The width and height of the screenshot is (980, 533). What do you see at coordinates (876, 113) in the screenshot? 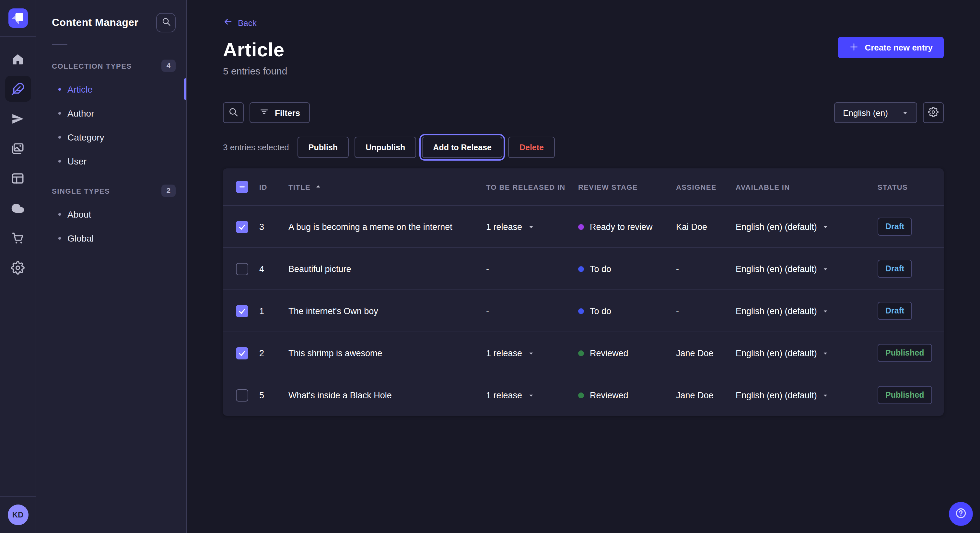
I see `locale-select: English (en)` at bounding box center [876, 113].